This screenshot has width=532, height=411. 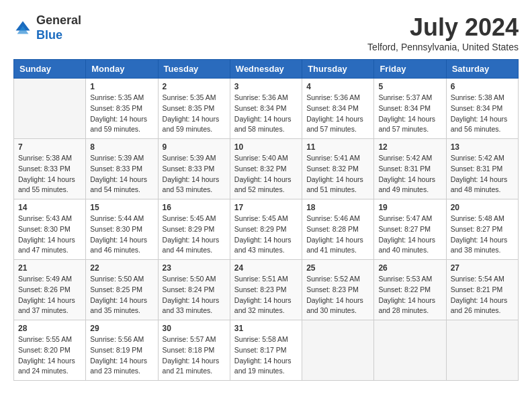 I want to click on day-info: Sunrise: 5:41 AMSunset: 8:32 PMDaylight:…, so click(x=338, y=175).